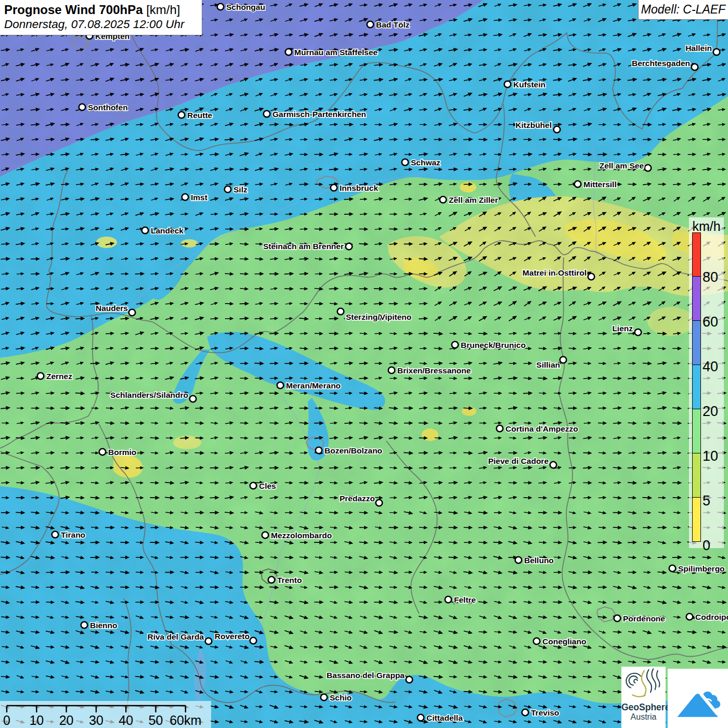 The height and width of the screenshot is (728, 728). I want to click on city-label: Predazzo, so click(357, 498).